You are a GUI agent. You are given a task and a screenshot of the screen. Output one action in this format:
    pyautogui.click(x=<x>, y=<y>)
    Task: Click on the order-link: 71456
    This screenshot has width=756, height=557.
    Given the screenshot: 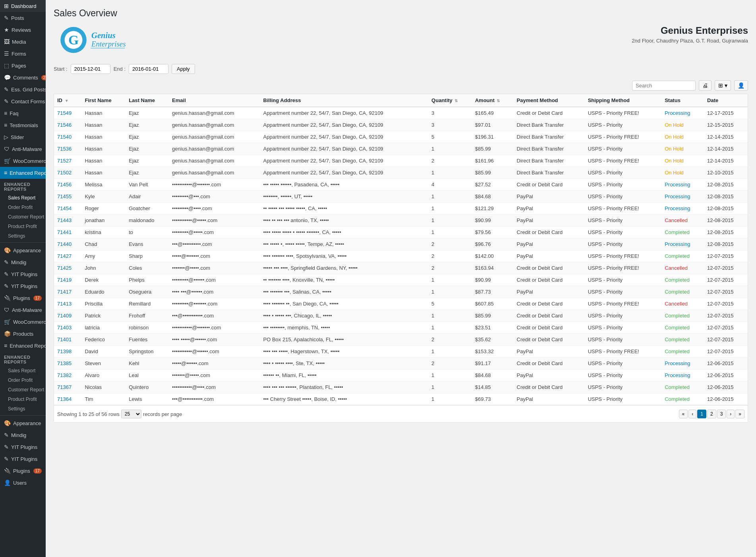 What is the action you would take?
    pyautogui.click(x=64, y=184)
    